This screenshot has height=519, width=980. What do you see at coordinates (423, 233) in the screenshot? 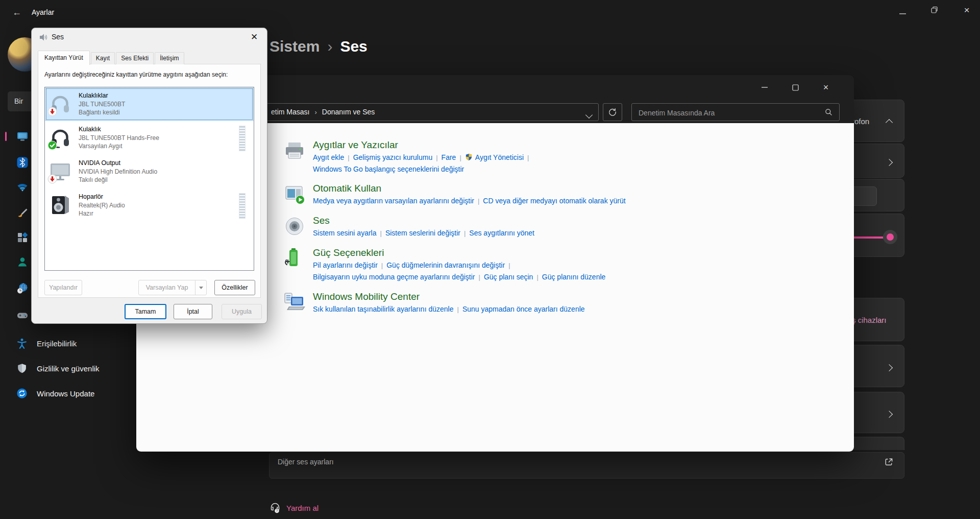
I see `cp-task-link: Sistem seslerini değiştir` at bounding box center [423, 233].